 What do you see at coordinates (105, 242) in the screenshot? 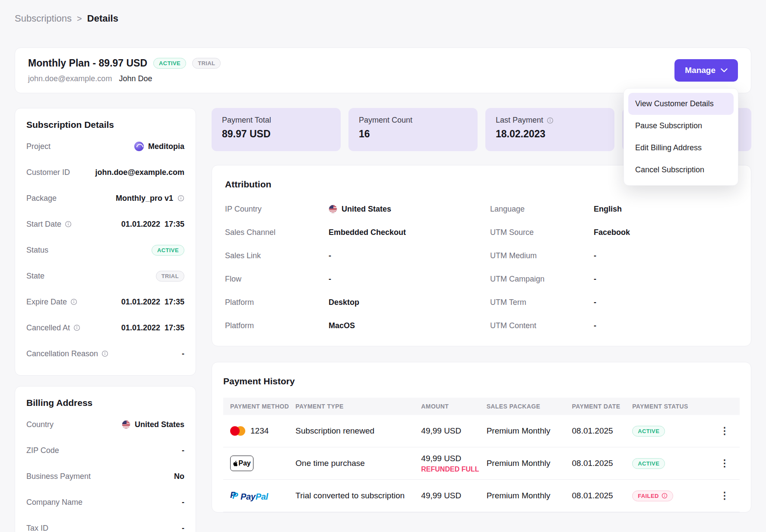
I see `subscription-details-card: Subscription Details Project Meditopia C…` at bounding box center [105, 242].